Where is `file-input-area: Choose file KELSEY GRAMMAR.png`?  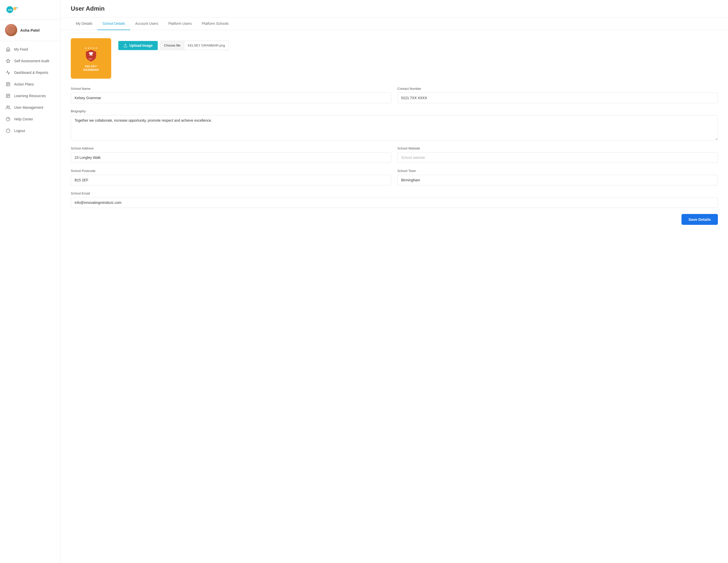 file-input-area: Choose file KELSEY GRAMMAR.png is located at coordinates (195, 45).